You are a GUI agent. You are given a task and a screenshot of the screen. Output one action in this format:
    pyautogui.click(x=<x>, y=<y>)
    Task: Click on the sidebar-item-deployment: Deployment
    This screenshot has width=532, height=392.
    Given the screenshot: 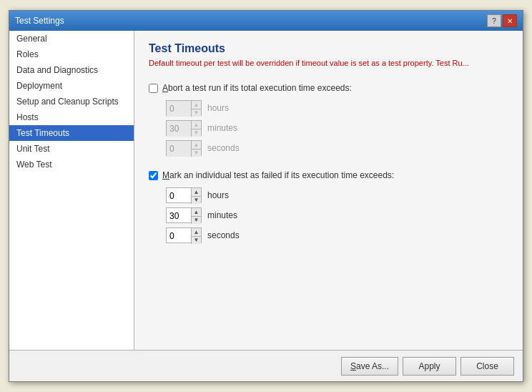 What is the action you would take?
    pyautogui.click(x=72, y=86)
    